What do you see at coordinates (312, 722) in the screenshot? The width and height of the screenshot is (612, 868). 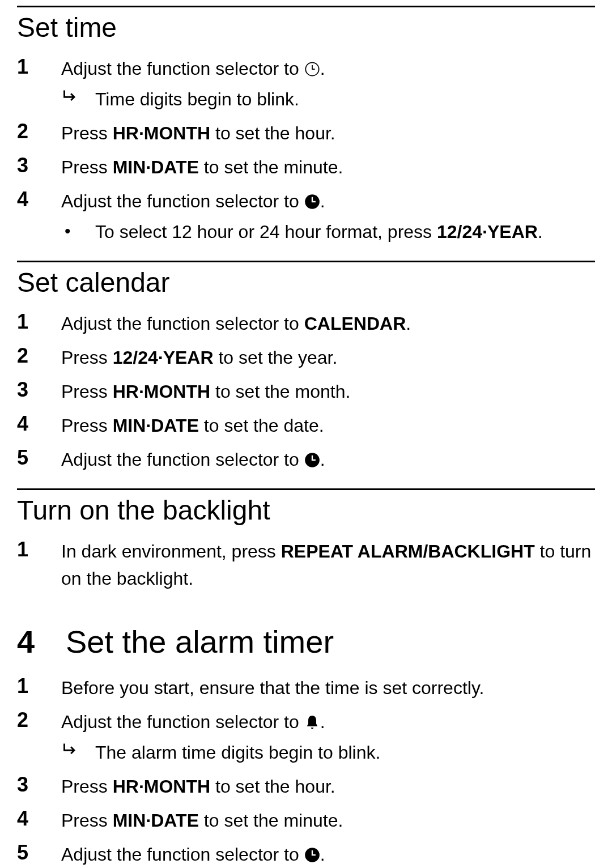 I see `bell-icon` at bounding box center [312, 722].